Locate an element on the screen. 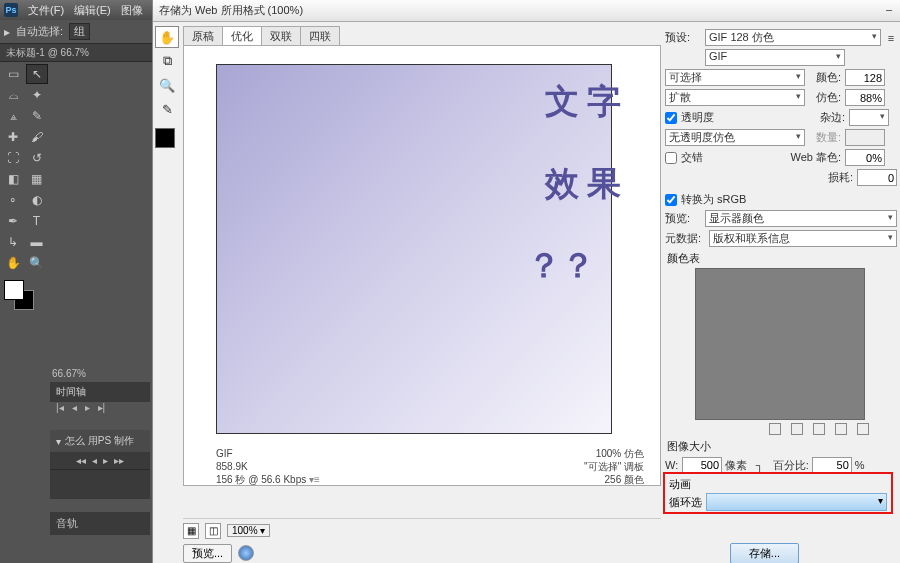 This screenshot has width=900, height=563. menu-edit: 编辑(E) is located at coordinates (92, 10).